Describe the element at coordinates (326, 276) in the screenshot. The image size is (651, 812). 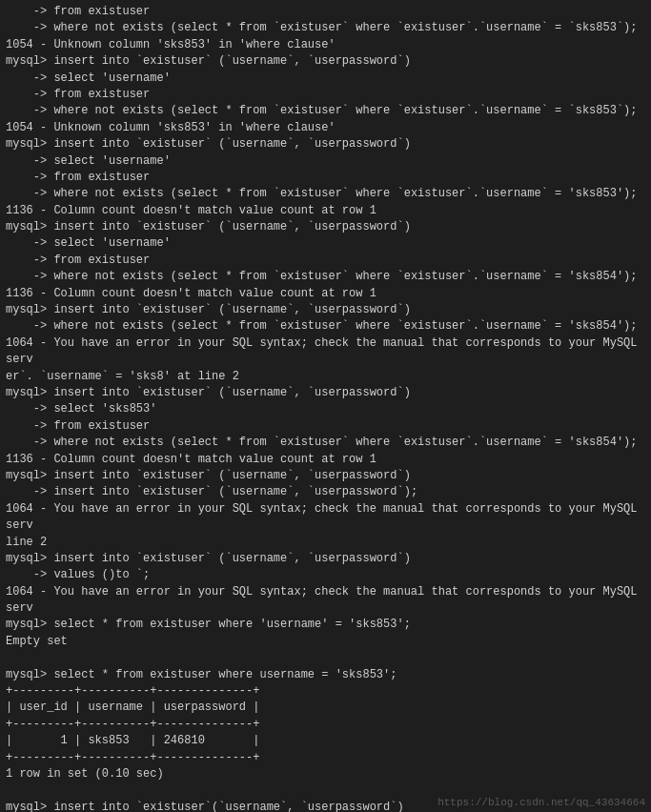
I see `line-17: -> where not exists (select * from `exis…` at that location.